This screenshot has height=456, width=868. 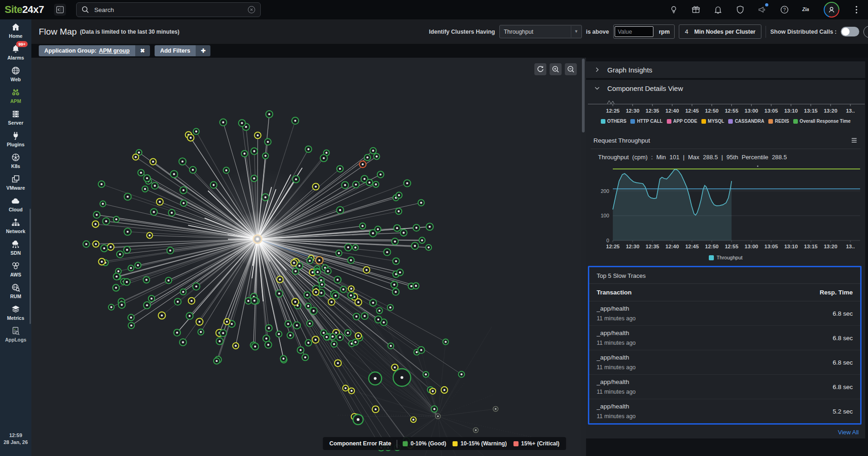 I want to click on component-legend-item: CASSANDRA, so click(x=746, y=121).